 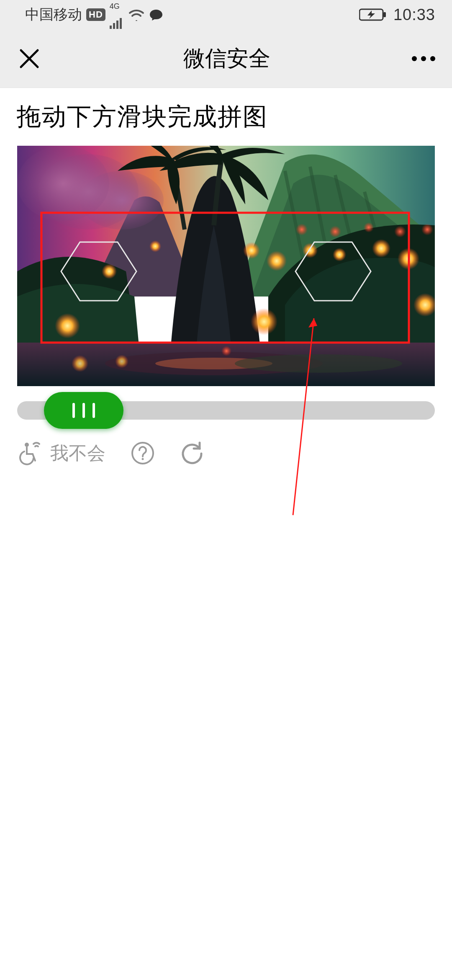 What do you see at coordinates (84, 410) in the screenshot?
I see `slider-handle` at bounding box center [84, 410].